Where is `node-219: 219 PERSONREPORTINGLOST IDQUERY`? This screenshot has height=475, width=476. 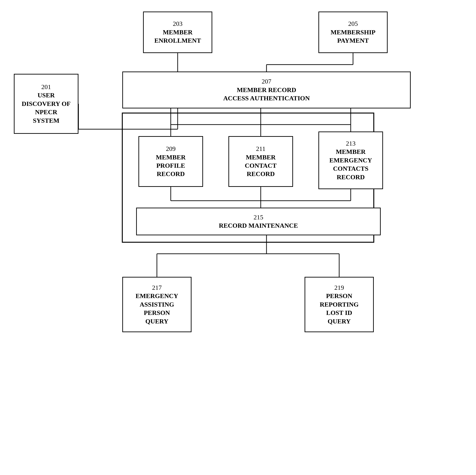 node-219: 219 PERSONREPORTINGLOST IDQUERY is located at coordinates (339, 305).